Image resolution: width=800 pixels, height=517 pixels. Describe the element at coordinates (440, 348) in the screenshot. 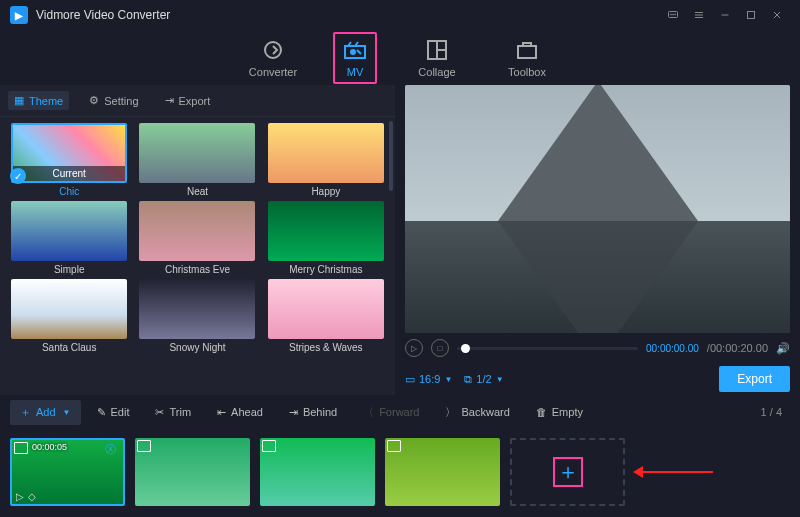

I see `stop-button: □` at that location.